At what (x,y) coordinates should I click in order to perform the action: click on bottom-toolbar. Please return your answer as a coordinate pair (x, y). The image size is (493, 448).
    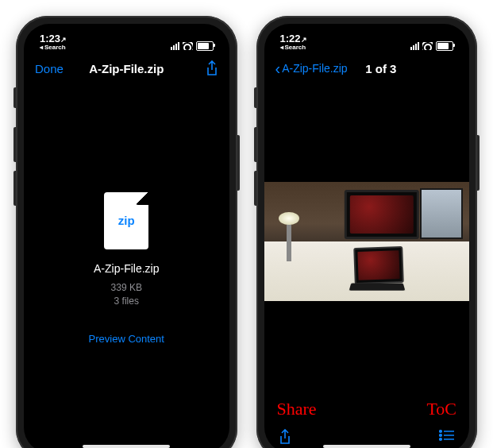
    Looking at the image, I should click on (367, 434).